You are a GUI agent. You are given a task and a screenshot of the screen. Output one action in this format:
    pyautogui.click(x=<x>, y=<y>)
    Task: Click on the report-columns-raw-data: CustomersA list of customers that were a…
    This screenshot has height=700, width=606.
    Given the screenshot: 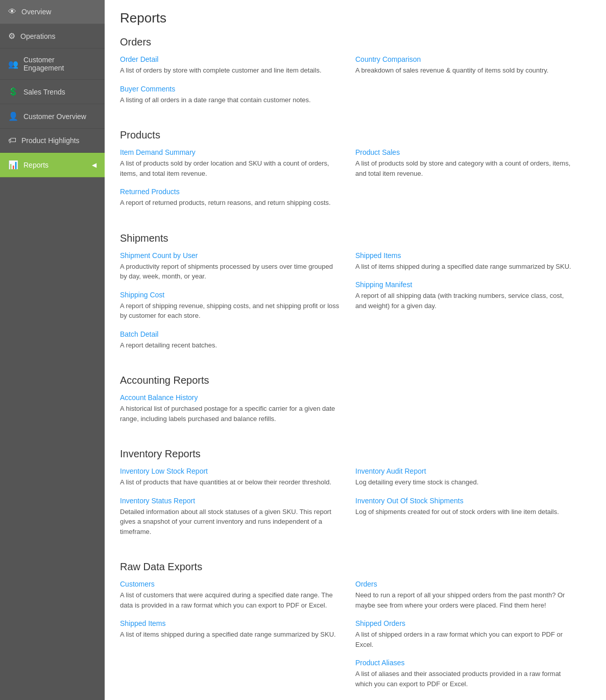 What is the action you would take?
    pyautogui.click(x=355, y=639)
    